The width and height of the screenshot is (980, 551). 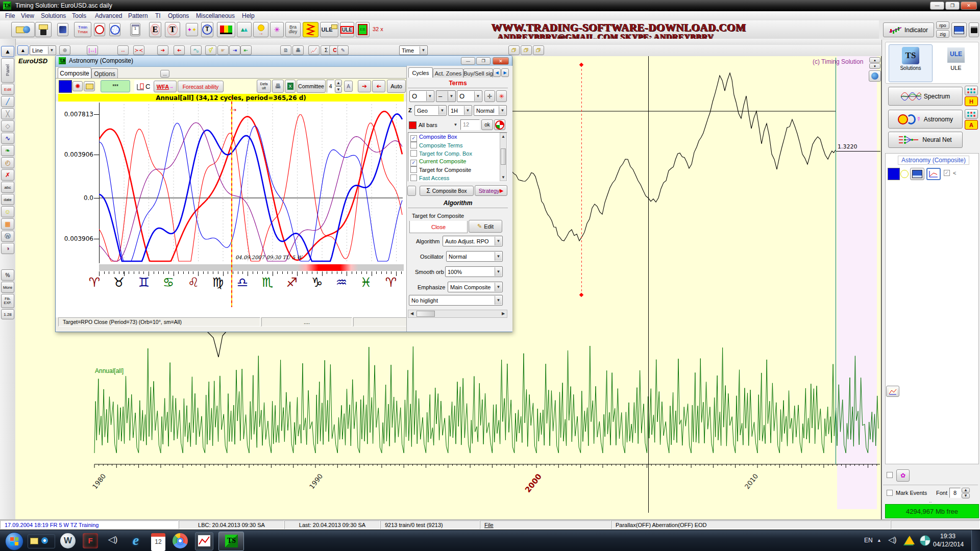 What do you see at coordinates (8, 52) in the screenshot?
I see `select-tool-button: ▲` at bounding box center [8, 52].